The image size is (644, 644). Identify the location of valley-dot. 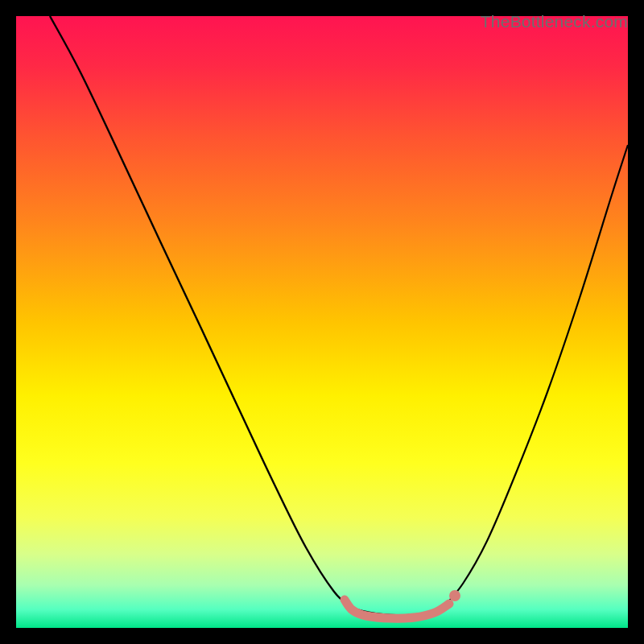
(455, 596).